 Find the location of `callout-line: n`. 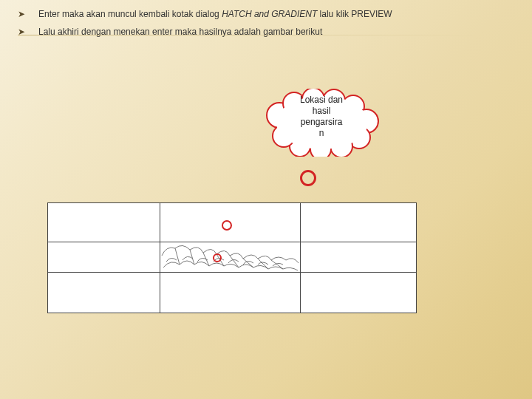

callout-line: n is located at coordinates (321, 133).